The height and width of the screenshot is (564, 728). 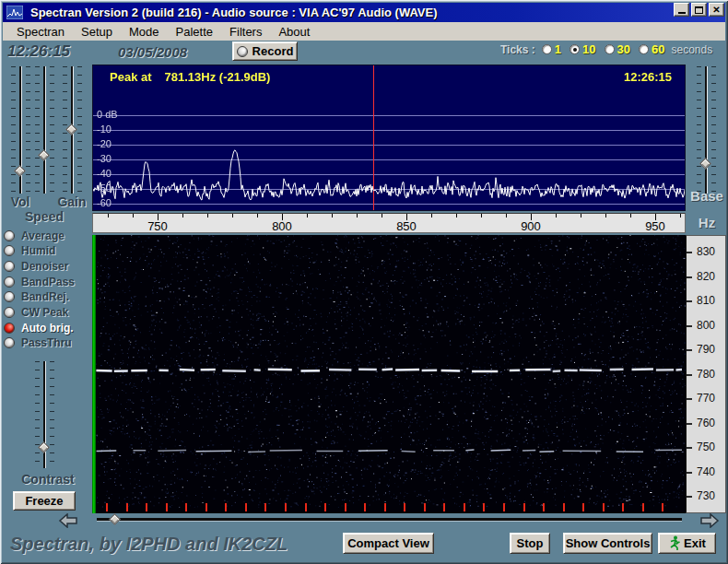 I want to click on toggle-humid: Humid, so click(x=50, y=251).